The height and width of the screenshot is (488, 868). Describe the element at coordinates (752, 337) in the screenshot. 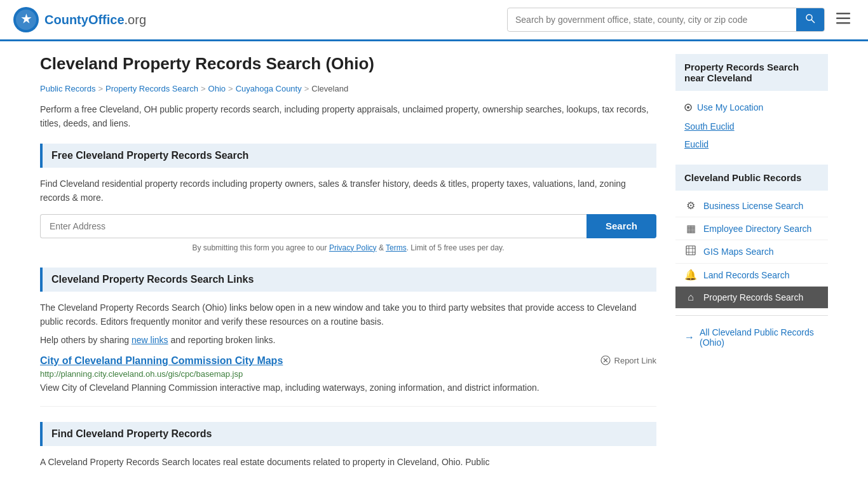

I see `all-records-link: → All Cleveland Public Records (Ohio)` at that location.